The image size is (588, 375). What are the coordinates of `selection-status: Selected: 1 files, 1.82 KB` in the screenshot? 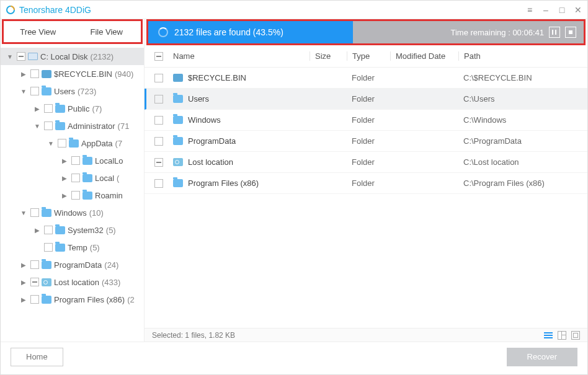 It's located at (348, 335).